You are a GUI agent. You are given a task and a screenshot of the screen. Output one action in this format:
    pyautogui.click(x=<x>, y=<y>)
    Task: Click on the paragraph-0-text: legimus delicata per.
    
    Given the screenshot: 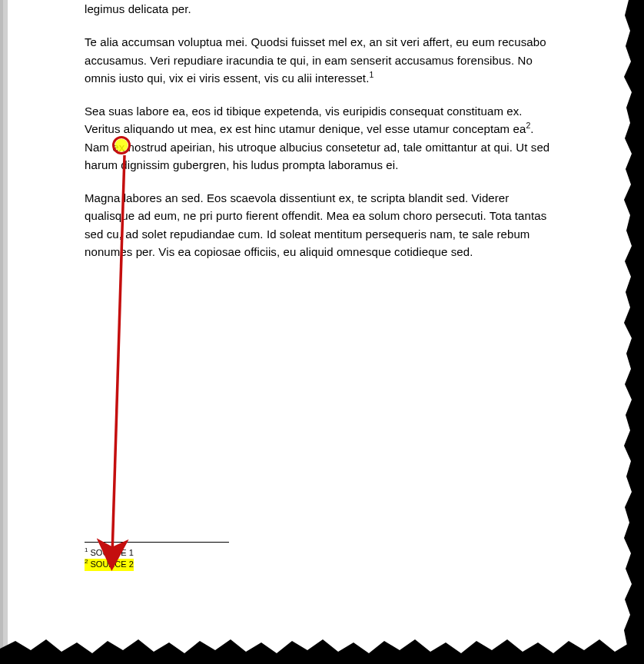 What is the action you would take?
    pyautogui.click(x=138, y=9)
    